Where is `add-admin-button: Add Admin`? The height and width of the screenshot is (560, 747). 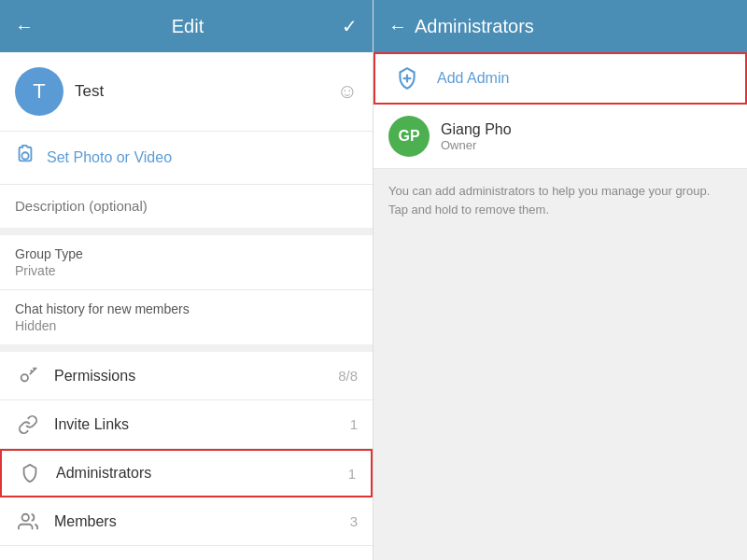
add-admin-button: Add Admin is located at coordinates (560, 78).